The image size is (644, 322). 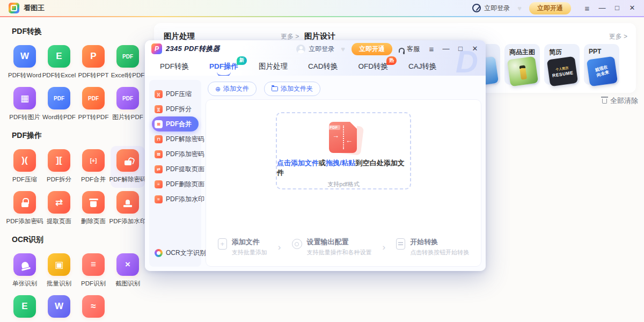 I want to click on step-1: 添加文件支持批量添加, so click(x=243, y=247).